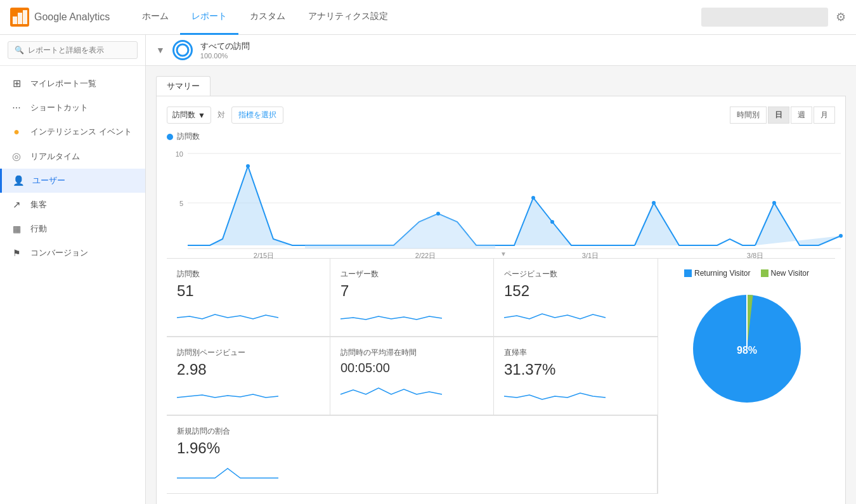 This screenshot has width=856, height=504. What do you see at coordinates (39, 205) in the screenshot?
I see `sidebar-item-label: 集客` at bounding box center [39, 205].